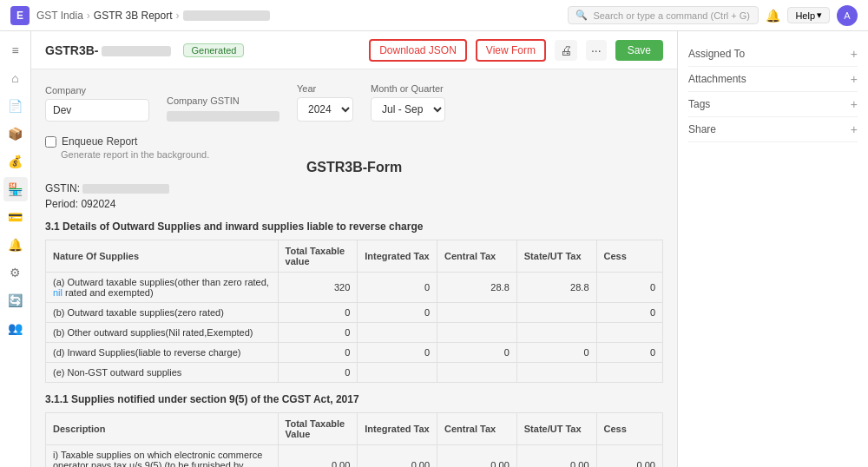  I want to click on breadcrumb-gst: GST India, so click(60, 16).